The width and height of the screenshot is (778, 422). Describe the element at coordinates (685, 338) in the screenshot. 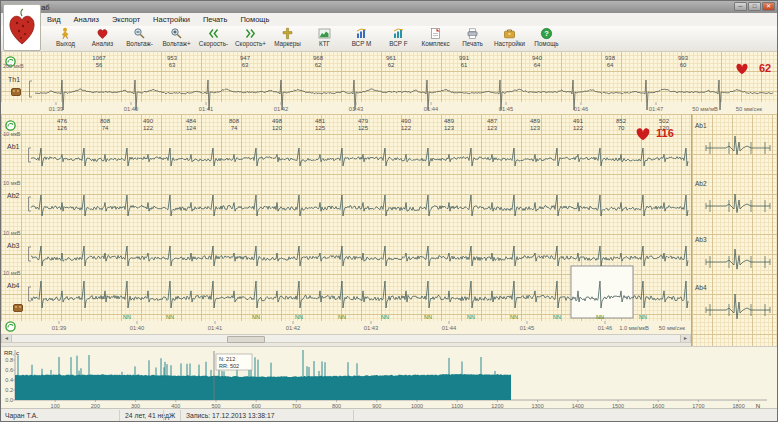

I see `scroll-right-arrow: ►` at that location.